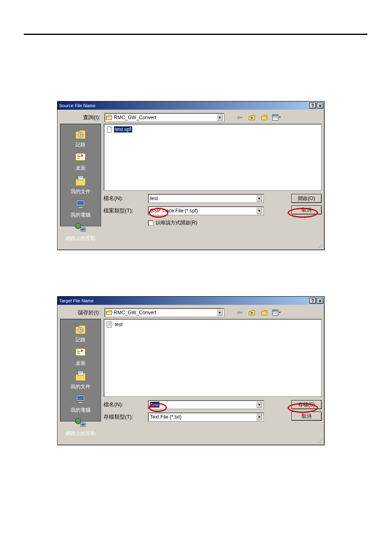  I want to click on savein-dropdown: RMC_GW_Convert ▼, so click(164, 313).